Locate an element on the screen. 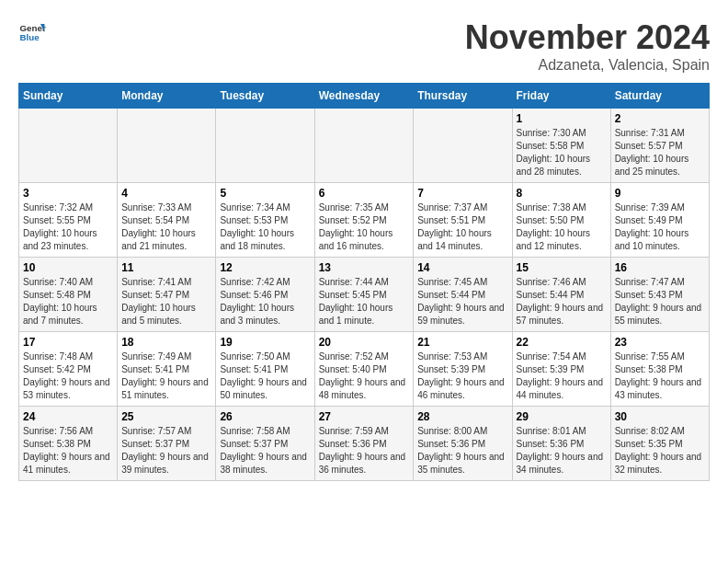  calendar-cell: 10Sunrise: 7:40 AM Sunset: 5:48 PM Dayli… is located at coordinates (68, 294).